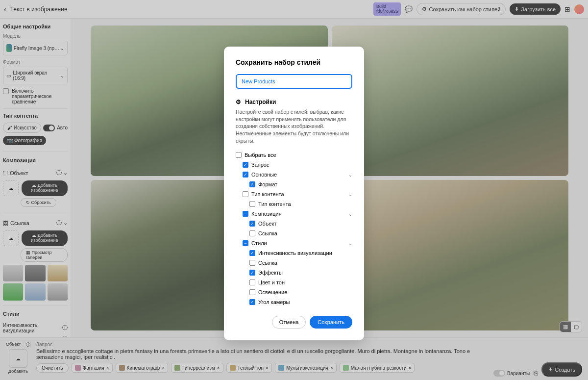 The height and width of the screenshot is (380, 588). Describe the element at coordinates (294, 204) in the screenshot. I see `content-type-sub-row: Тип контента` at that location.